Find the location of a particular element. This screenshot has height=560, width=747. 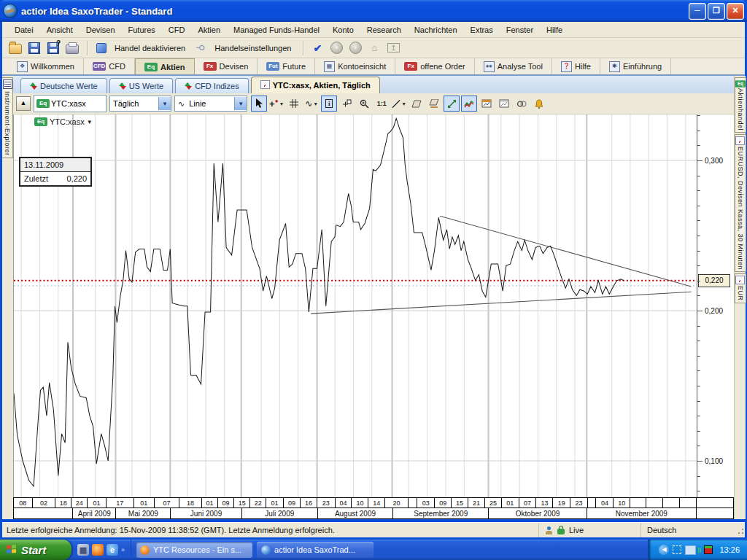

right-tab-1: EqAktienhandel is located at coordinates (740, 105).